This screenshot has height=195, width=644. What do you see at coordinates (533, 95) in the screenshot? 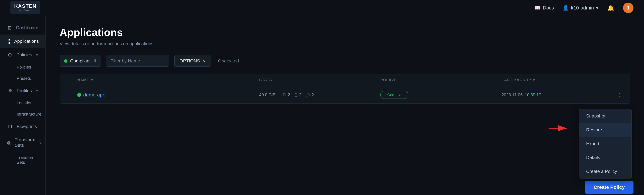
I see `backup-time: 10:39:17` at bounding box center [533, 95].